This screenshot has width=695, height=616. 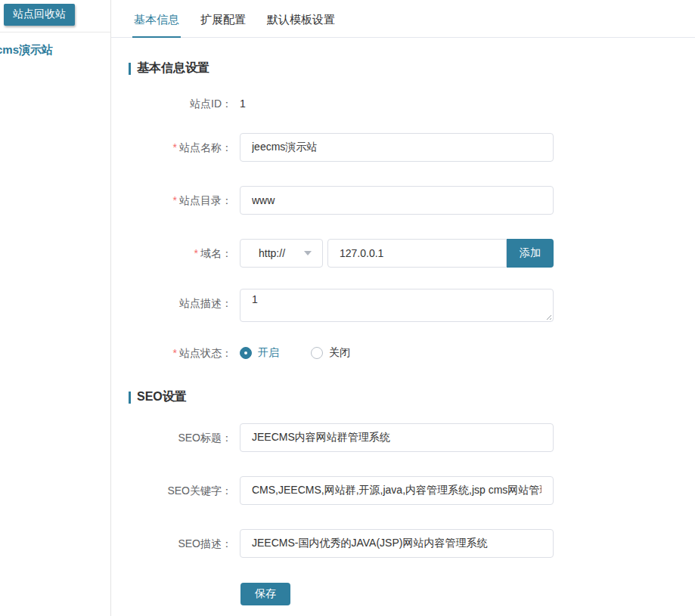 What do you see at coordinates (403, 438) in the screenshot?
I see `row-seo-title: SEO标题：` at bounding box center [403, 438].